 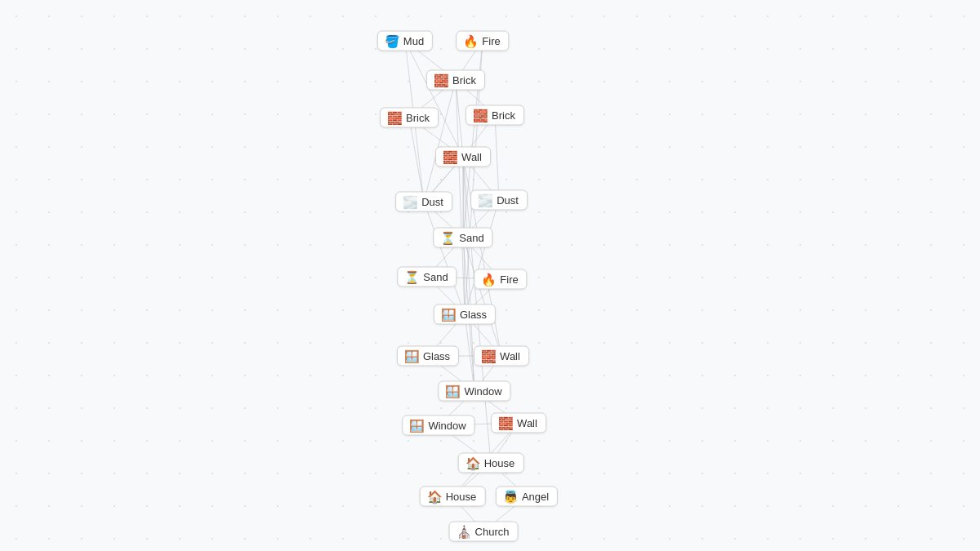 I want to click on node-label-house1: House, so click(x=500, y=464).